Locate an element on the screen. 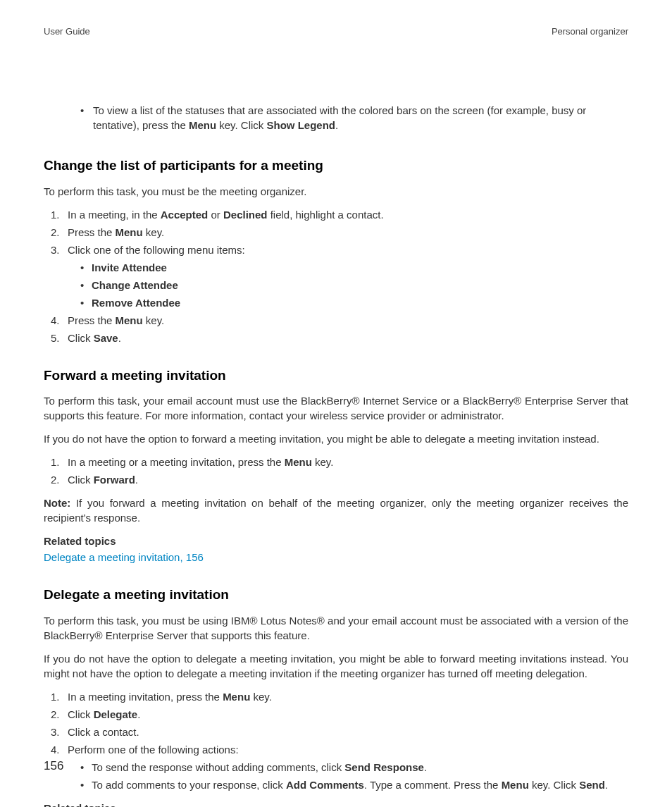  heading-forward-invitation: Forward a meeting invitation is located at coordinates (336, 376).